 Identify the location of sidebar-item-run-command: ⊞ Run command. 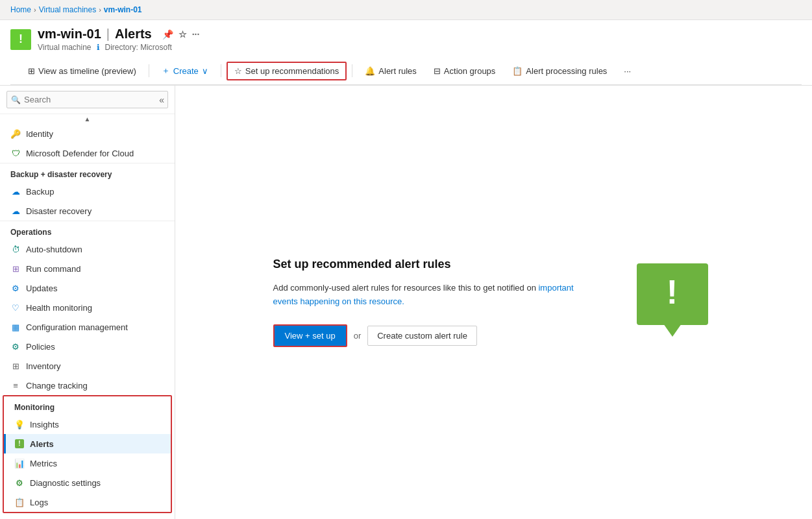
(87, 269).